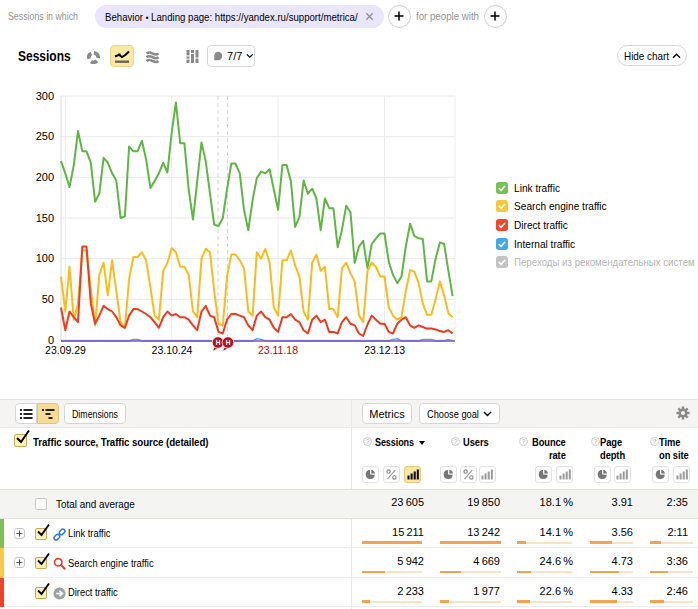  I want to click on svg-text: 50, so click(48, 299).